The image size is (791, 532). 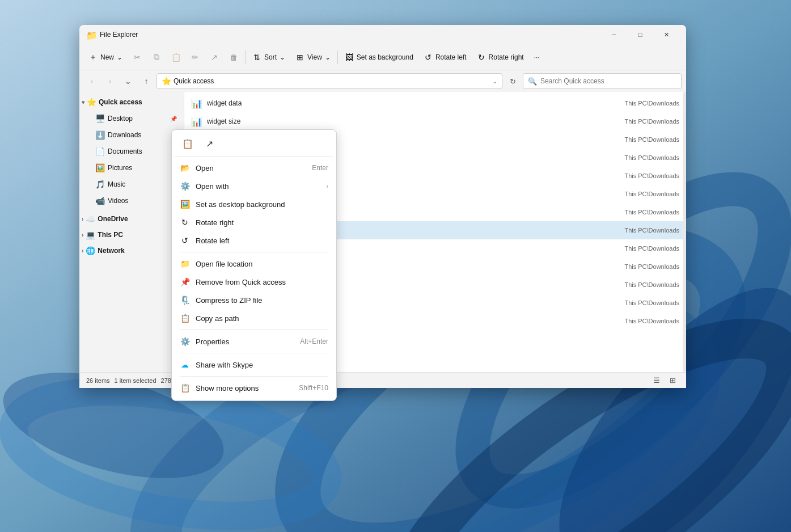 I want to click on quick-access-label: Quick access, so click(x=120, y=102).